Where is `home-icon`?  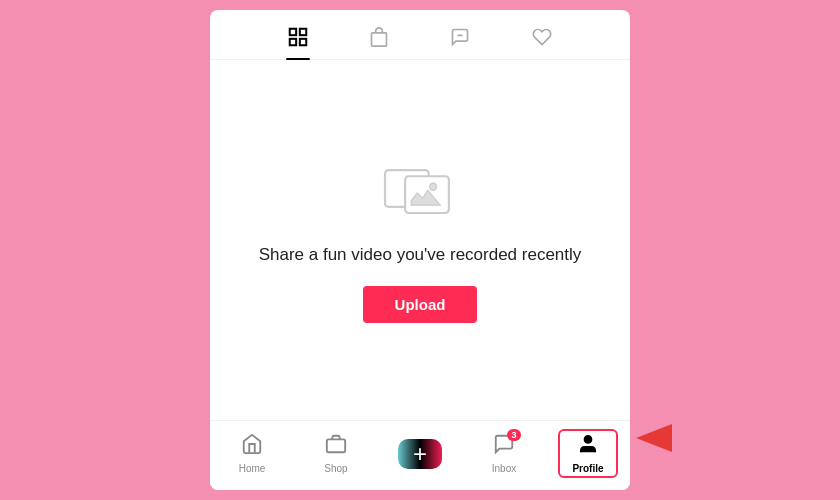 home-icon is located at coordinates (252, 447).